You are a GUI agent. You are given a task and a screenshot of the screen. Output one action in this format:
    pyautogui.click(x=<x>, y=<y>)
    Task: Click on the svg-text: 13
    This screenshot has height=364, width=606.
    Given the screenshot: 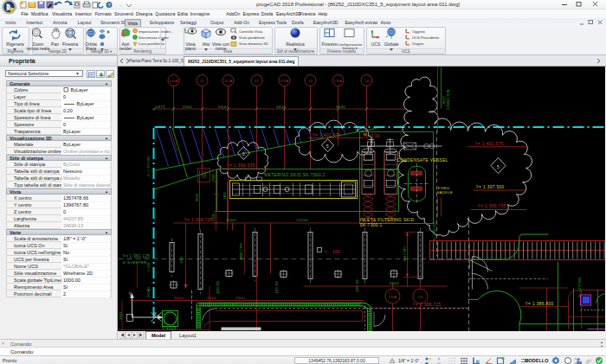 What is the action you would take?
    pyautogui.click(x=311, y=81)
    